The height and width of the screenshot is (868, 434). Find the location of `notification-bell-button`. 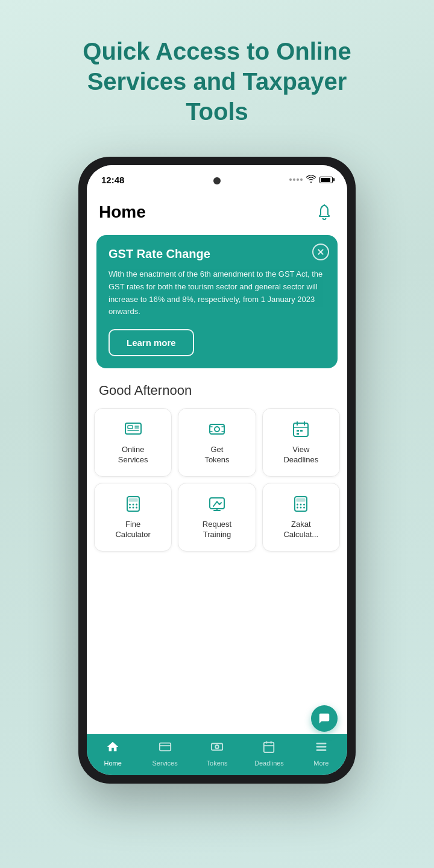

notification-bell-button is located at coordinates (324, 212).